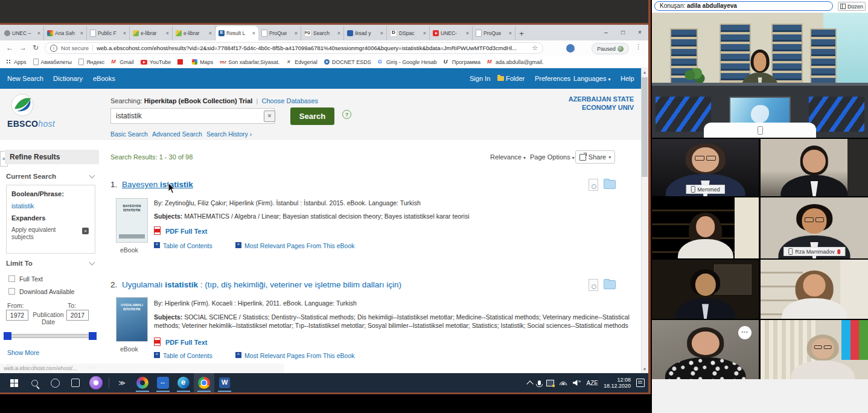 Image resolution: width=868 pixels, height=413 pixels. I want to click on current-search-section: Current Search, so click(31, 176).